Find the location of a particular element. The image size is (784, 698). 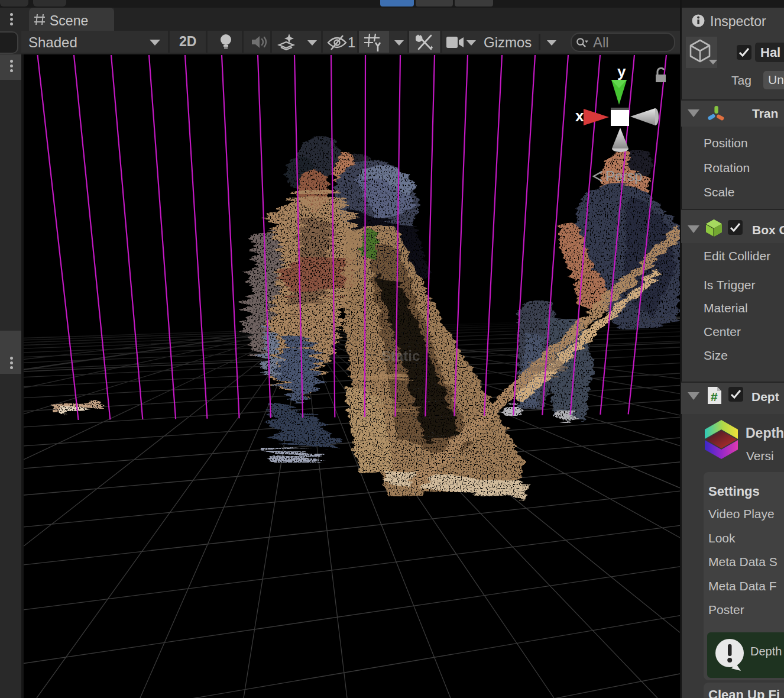

svg-text: Persp is located at coordinates (624, 176).